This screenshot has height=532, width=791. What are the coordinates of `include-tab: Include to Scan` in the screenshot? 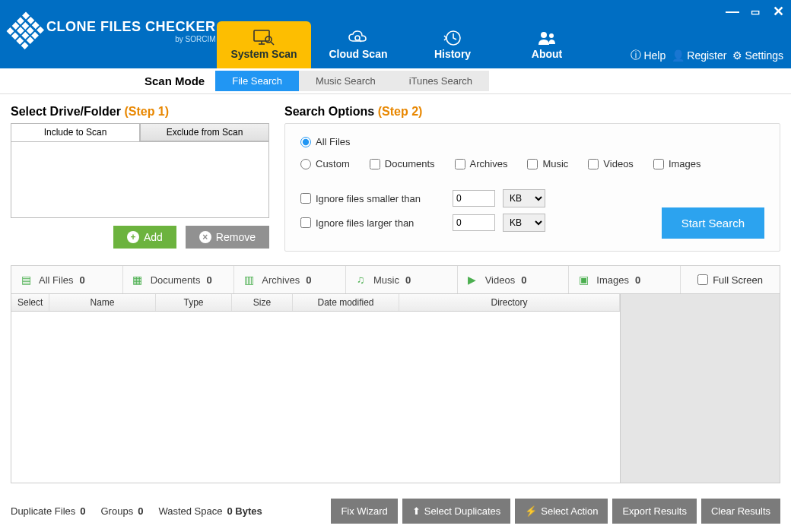 It's located at (76, 132).